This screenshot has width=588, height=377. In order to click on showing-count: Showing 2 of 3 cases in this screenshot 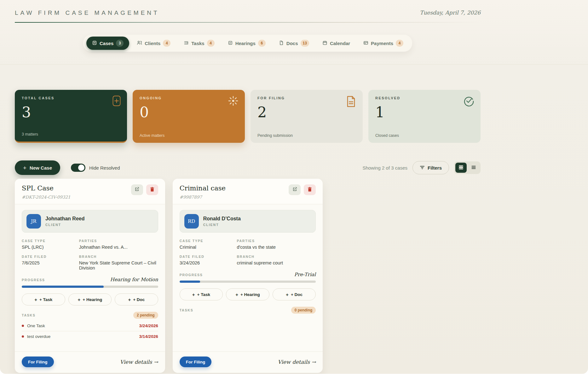, I will do `click(385, 168)`.